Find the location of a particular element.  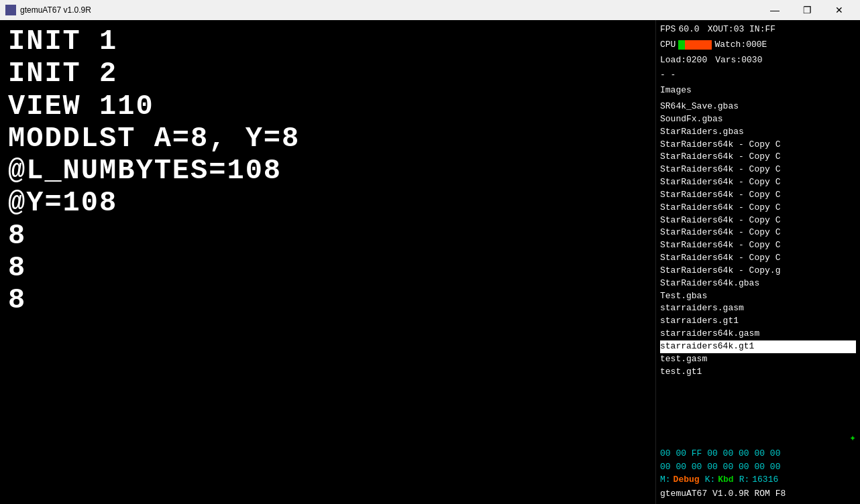

memory-hex-row: 00 00 FF 00 00 00 00 00 is located at coordinates (758, 454).